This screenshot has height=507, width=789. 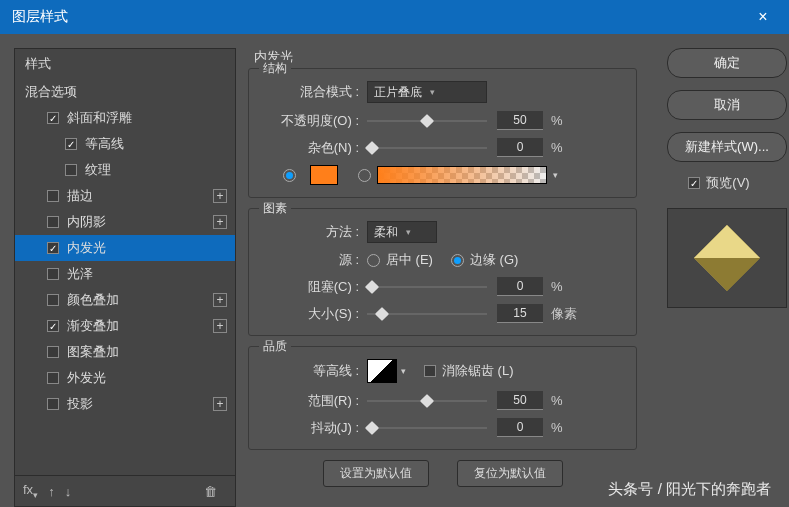 I want to click on contour-picker, so click(x=382, y=371).